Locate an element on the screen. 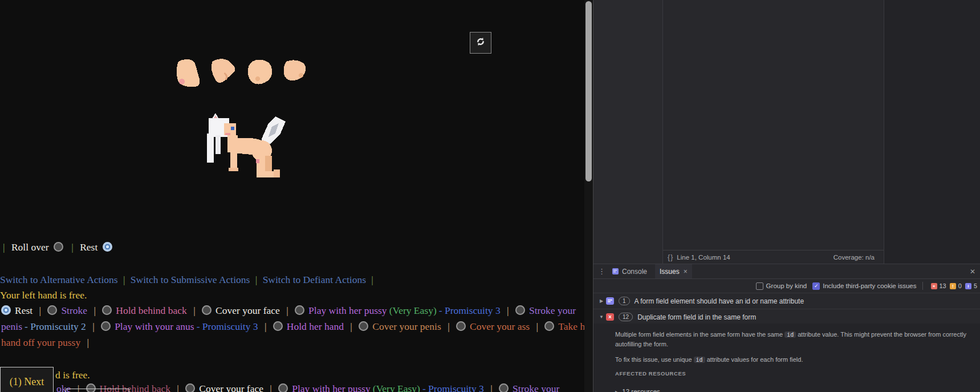 Image resolution: width=980 pixels, height=392 pixels. action-hold-behind-back: Hold behind back is located at coordinates (151, 310).